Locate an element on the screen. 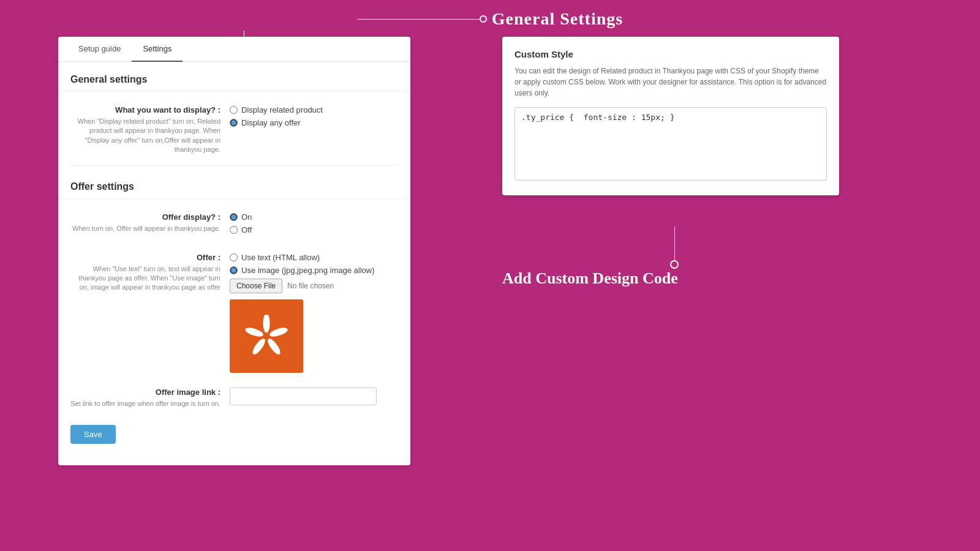  display-option2-text: Display any offer is located at coordinates (271, 122).